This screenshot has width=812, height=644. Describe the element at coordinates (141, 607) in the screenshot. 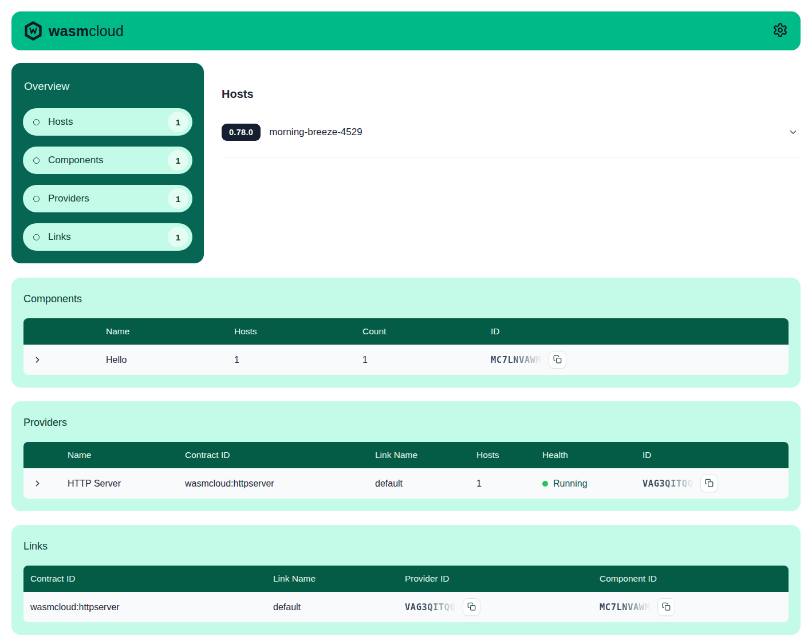

I see `link-contract-id-cell: wasmcloud:httpserver` at that location.